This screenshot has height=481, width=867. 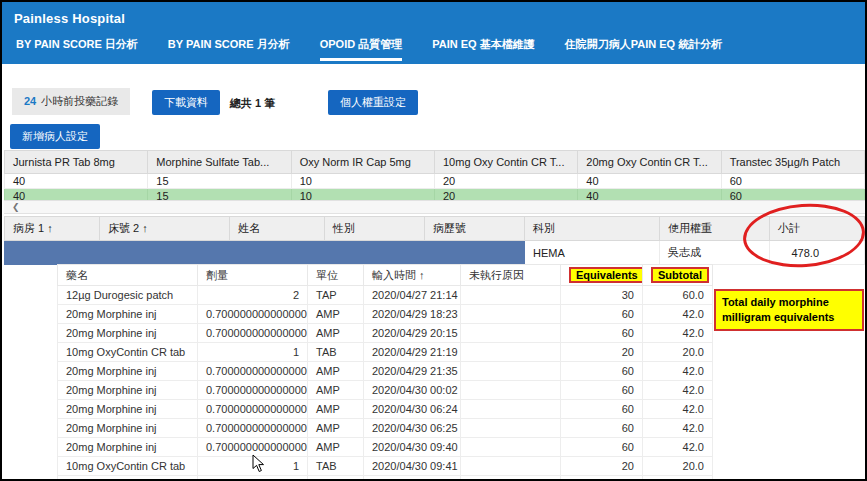 What do you see at coordinates (80, 101) in the screenshot?
I see `hours-label: 小時前投藥記錄` at bounding box center [80, 101].